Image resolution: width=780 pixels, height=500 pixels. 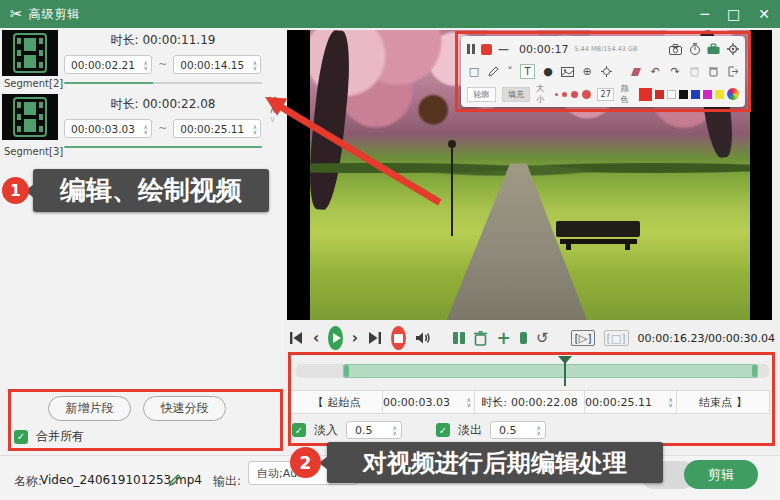 I want to click on start-point-input: 00:00:03.03 ∧∨, so click(x=429, y=402).